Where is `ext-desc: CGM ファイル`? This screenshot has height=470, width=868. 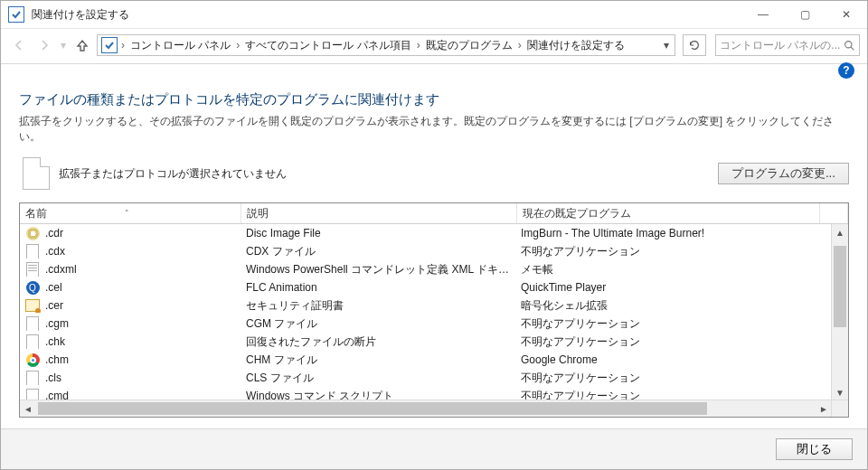
ext-desc: CGM ファイル is located at coordinates (378, 324).